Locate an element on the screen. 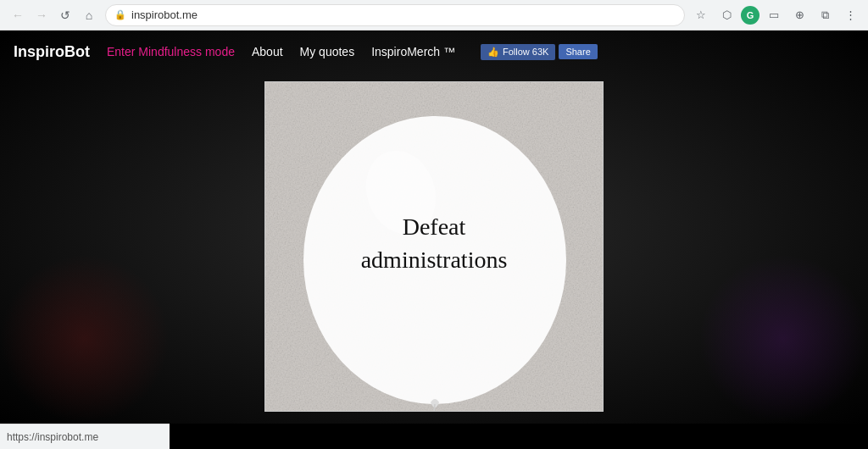 The image size is (868, 449). balloon-quote: Defeat administrations is located at coordinates (434, 243).